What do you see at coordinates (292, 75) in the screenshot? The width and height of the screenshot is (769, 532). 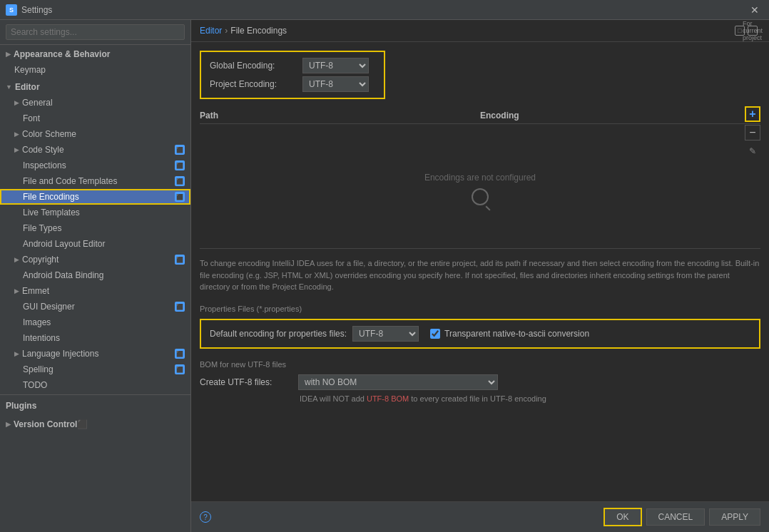 I see `encoding-settings-box: Global Encoding: UTF-8 ISO-8859-1 US-ASC…` at bounding box center [292, 75].